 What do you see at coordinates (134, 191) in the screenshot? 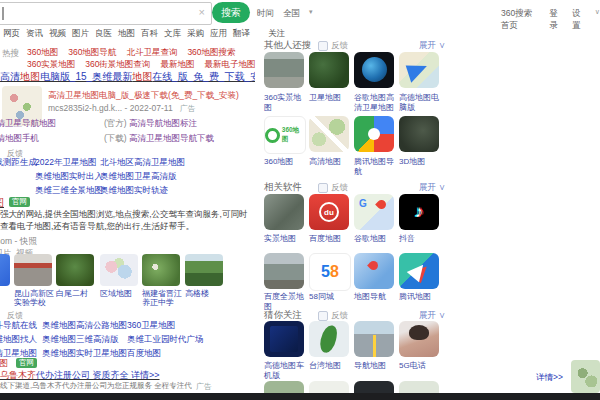
I see `related-link: 奥维地图实时轨迹` at bounding box center [134, 191].